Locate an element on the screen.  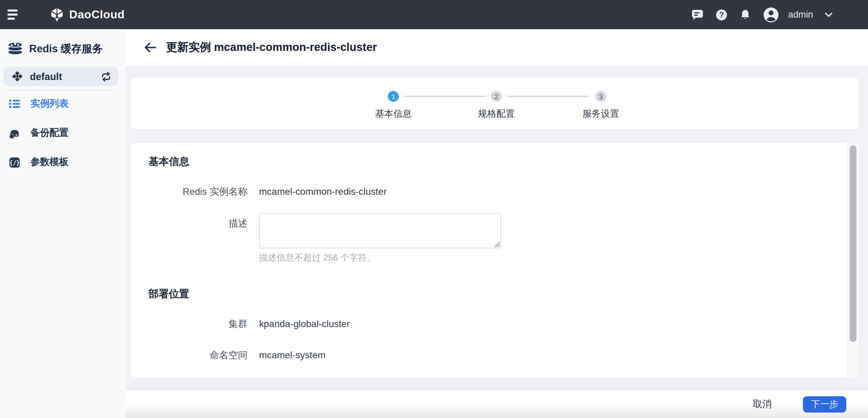
sidebar-item-label: 实例列表 is located at coordinates (50, 104).